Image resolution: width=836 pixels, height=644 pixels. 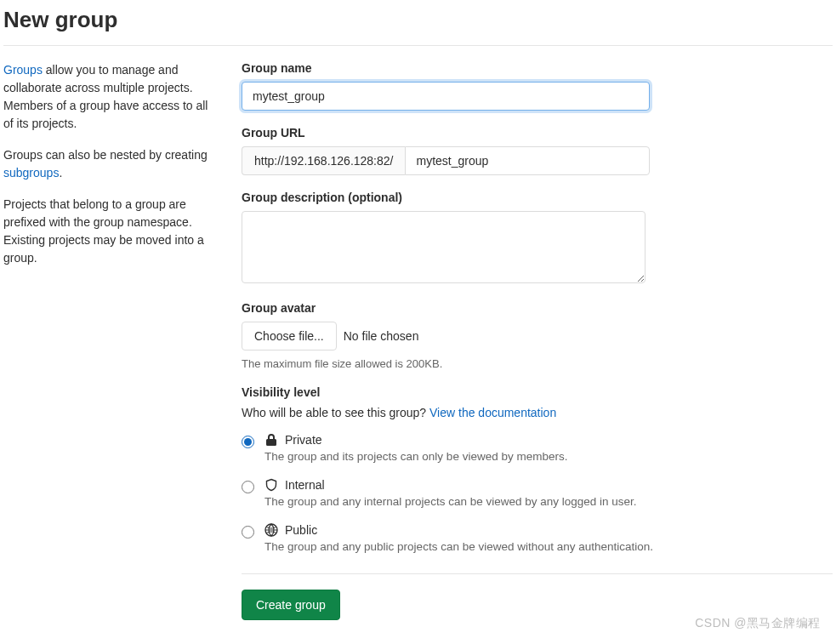 I want to click on choose-file-button: Choose file..., so click(x=289, y=336).